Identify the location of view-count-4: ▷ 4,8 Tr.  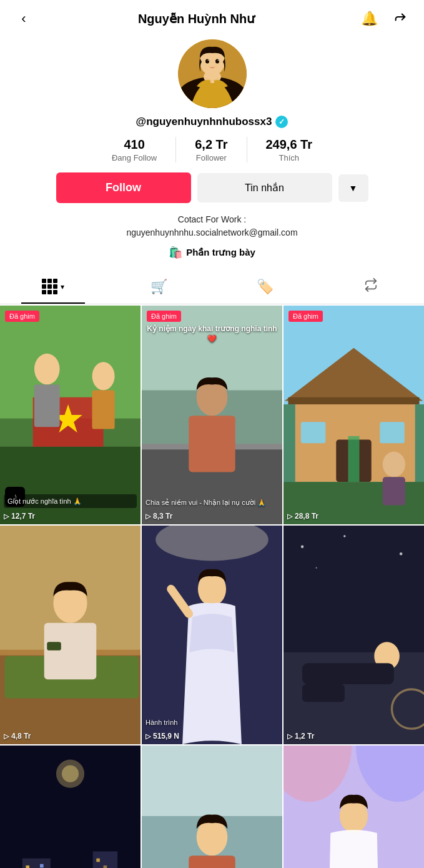
(17, 736).